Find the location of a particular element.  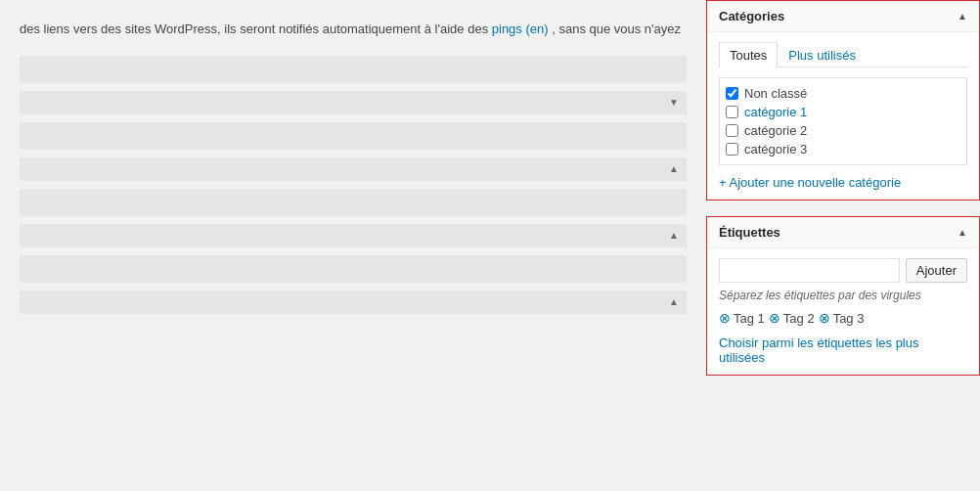

list-item: catégorie 2 is located at coordinates (843, 131).